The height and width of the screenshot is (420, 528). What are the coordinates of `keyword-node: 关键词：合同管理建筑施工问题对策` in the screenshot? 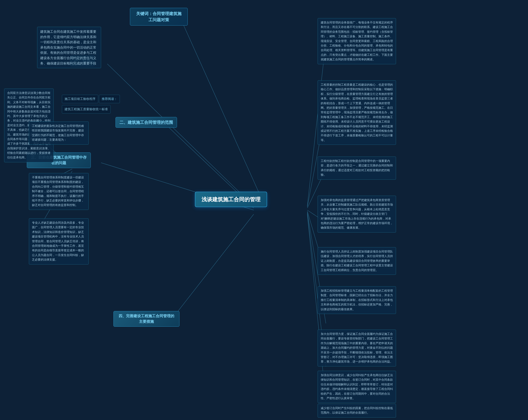 It's located at (159, 17).